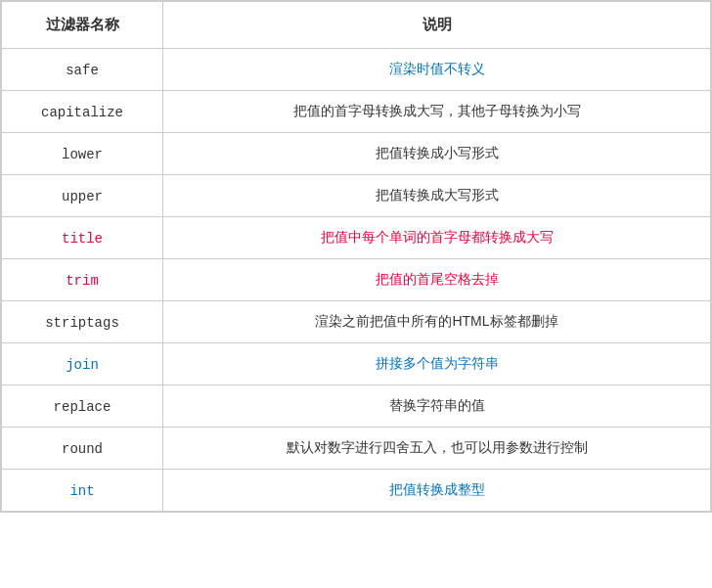  I want to click on filter-name: title, so click(82, 239).